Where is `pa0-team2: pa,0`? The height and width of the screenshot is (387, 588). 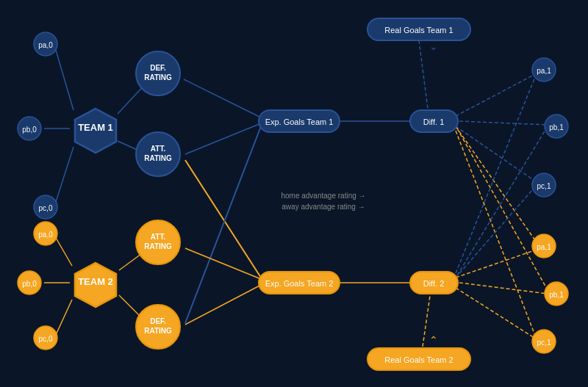
pa0-team2: pa,0 is located at coordinates (46, 235).